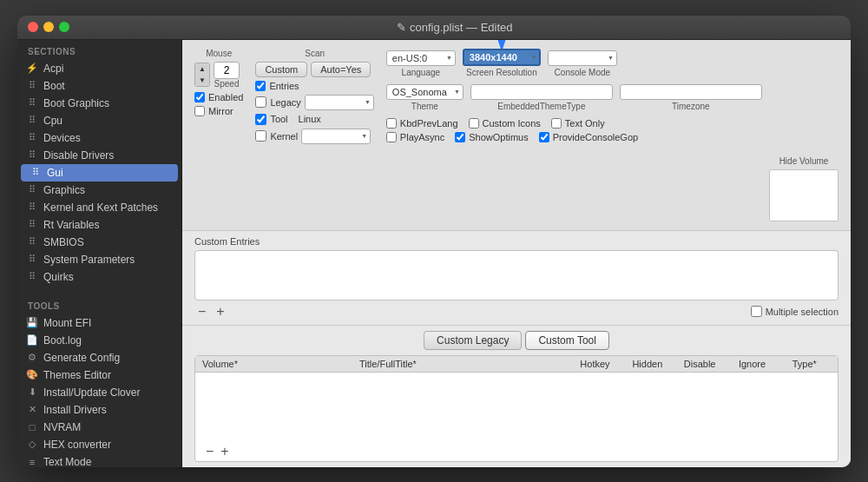  Describe the element at coordinates (99, 190) in the screenshot. I see `sidebar-item-graphics: ⠿ Graphics` at that location.